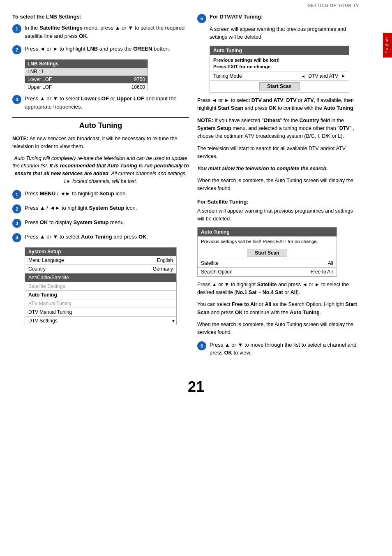 The image size is (392, 556). What do you see at coordinates (101, 260) in the screenshot?
I see `sst-row-menu-lang: Menu Language English` at bounding box center [101, 260].